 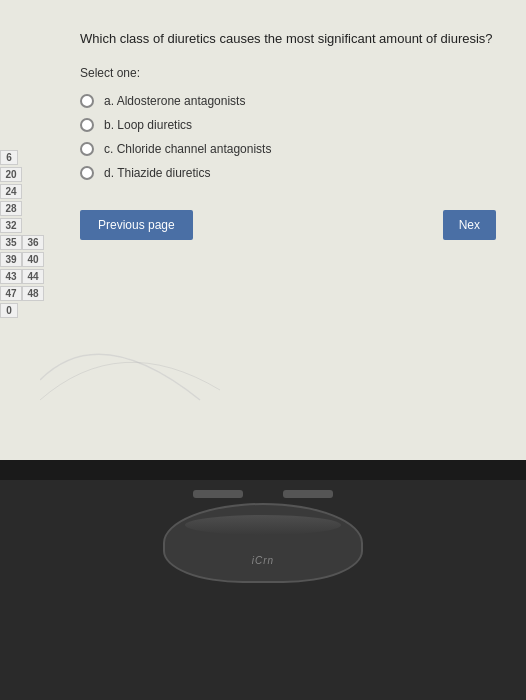 What do you see at coordinates (11, 260) in the screenshot?
I see `num-cell-39: 39` at bounding box center [11, 260].